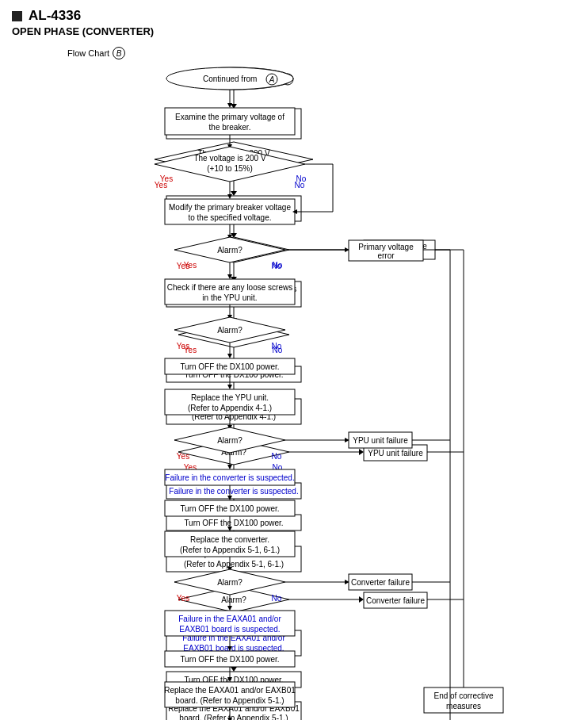 Image resolution: width=588 pixels, height=720 pixels. What do you see at coordinates (386, 247) in the screenshot?
I see `svg-text: Primary voltage` at bounding box center [386, 247].